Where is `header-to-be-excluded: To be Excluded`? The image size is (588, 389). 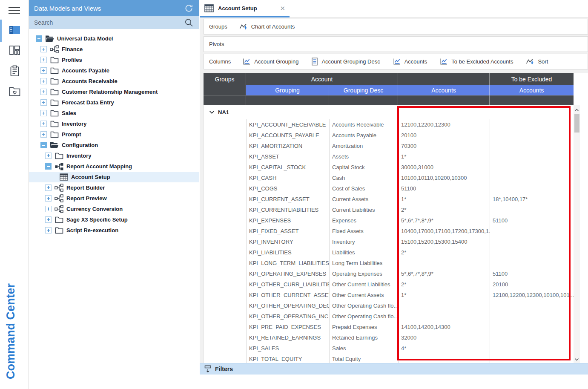
header-to-be-excluded: To be Excluded is located at coordinates (531, 79).